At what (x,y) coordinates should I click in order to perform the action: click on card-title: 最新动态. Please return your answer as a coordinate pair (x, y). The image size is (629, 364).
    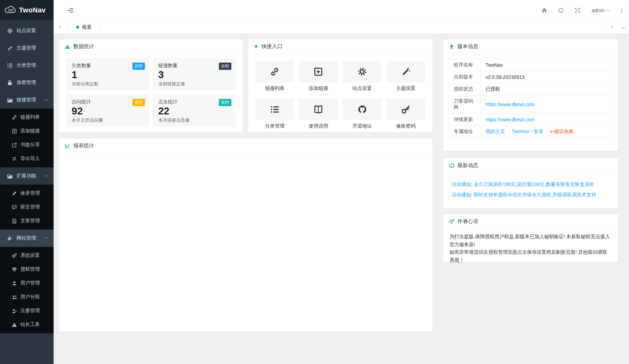
    Looking at the image, I should click on (468, 165).